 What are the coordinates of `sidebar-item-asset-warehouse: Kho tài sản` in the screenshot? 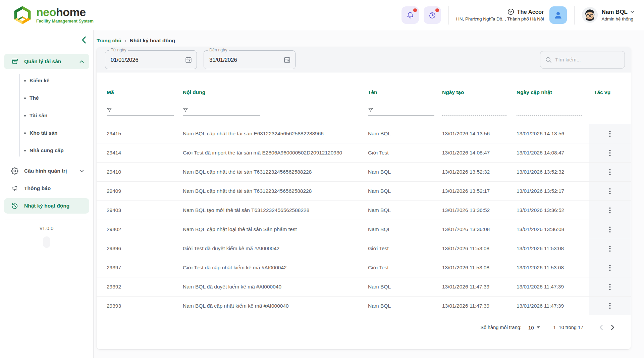 It's located at (47, 133).